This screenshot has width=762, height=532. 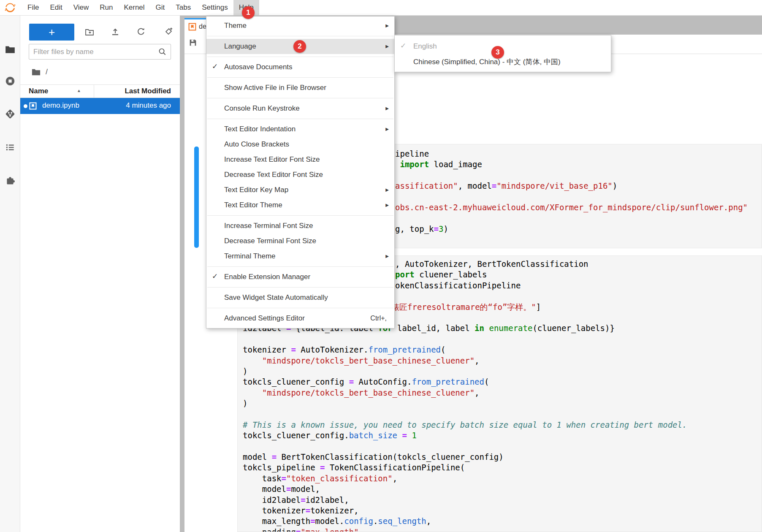 I want to click on file-list-header: Name ▲ Last Modified, so click(x=100, y=91).